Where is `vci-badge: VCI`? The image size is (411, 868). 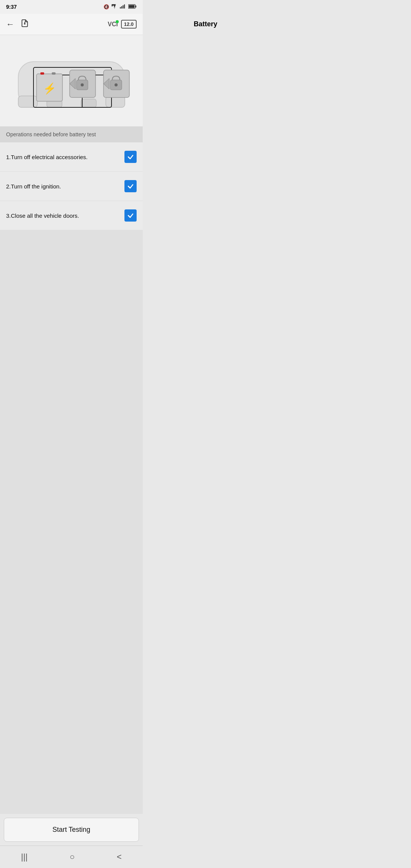
vci-badge: VCI is located at coordinates (113, 24).